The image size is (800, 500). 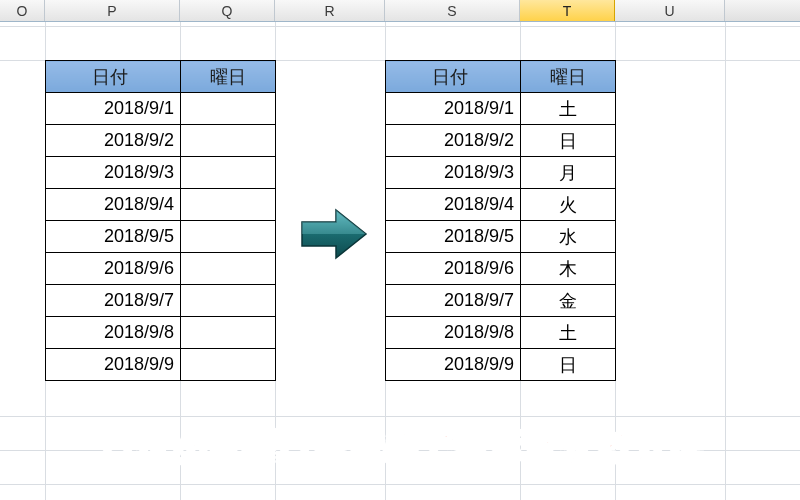 I want to click on cell-day: 水, so click(x=568, y=237).